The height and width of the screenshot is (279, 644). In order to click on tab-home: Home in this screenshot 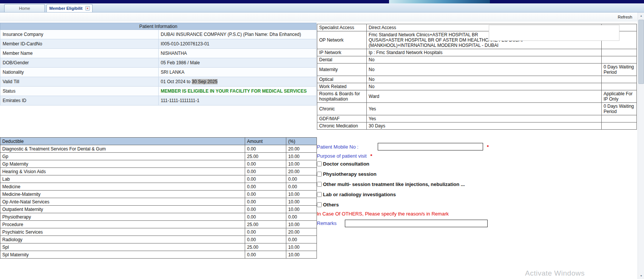, I will do `click(25, 8)`.